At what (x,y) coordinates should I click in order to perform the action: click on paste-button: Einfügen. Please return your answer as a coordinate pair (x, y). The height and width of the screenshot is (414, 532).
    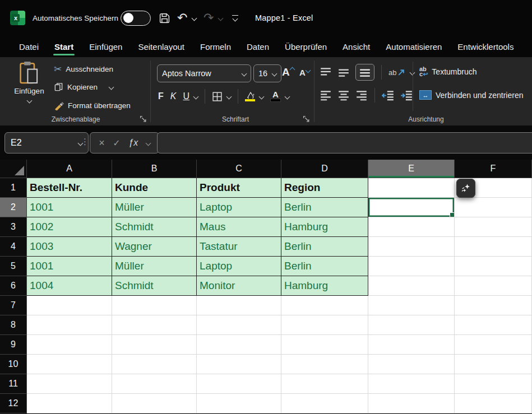
    Looking at the image, I should click on (29, 86).